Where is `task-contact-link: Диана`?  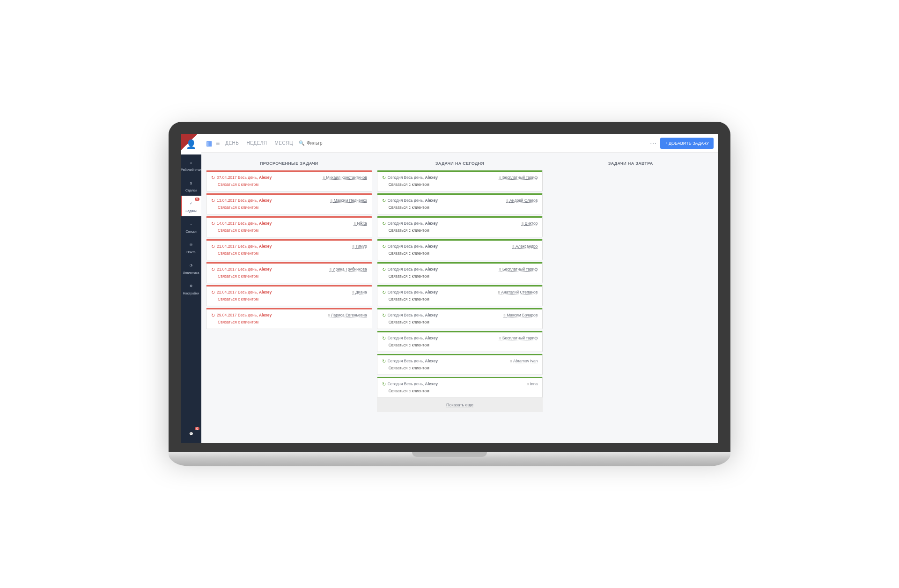
task-contact-link: Диана is located at coordinates (360, 292).